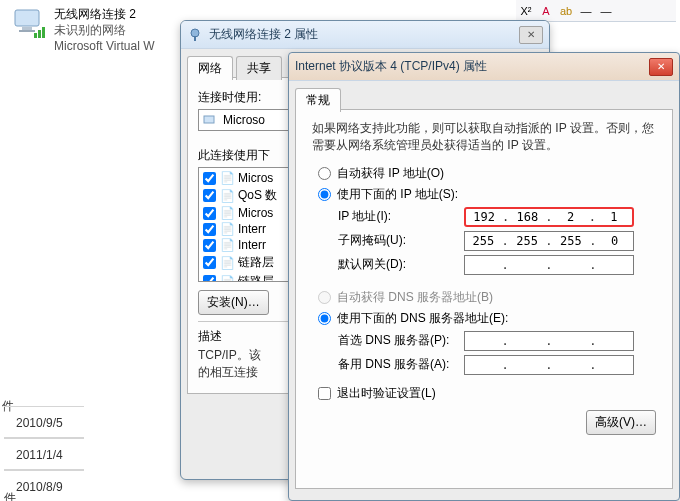 The image size is (680, 501). I want to click on radio-auto-dns, so click(324, 298).